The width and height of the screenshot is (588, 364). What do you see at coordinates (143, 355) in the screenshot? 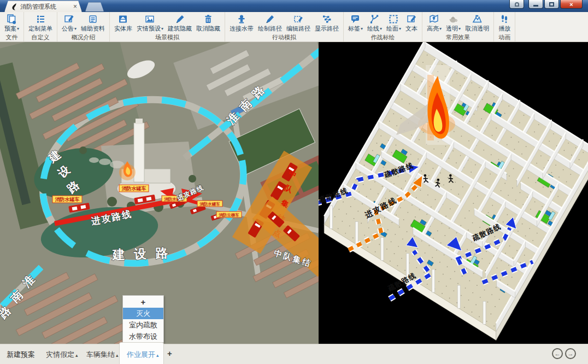
I see `tab-operation-deployment: 作业展开▴` at bounding box center [143, 355].